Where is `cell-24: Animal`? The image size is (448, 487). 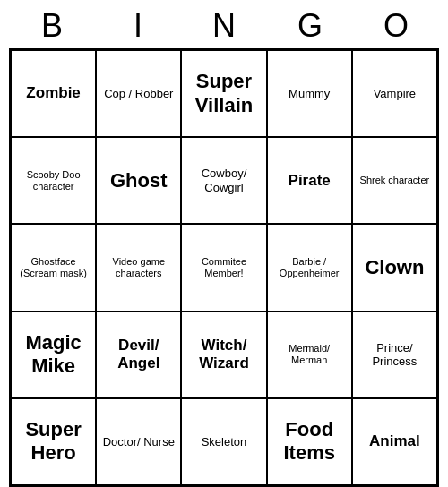 cell-24: Animal is located at coordinates (394, 442).